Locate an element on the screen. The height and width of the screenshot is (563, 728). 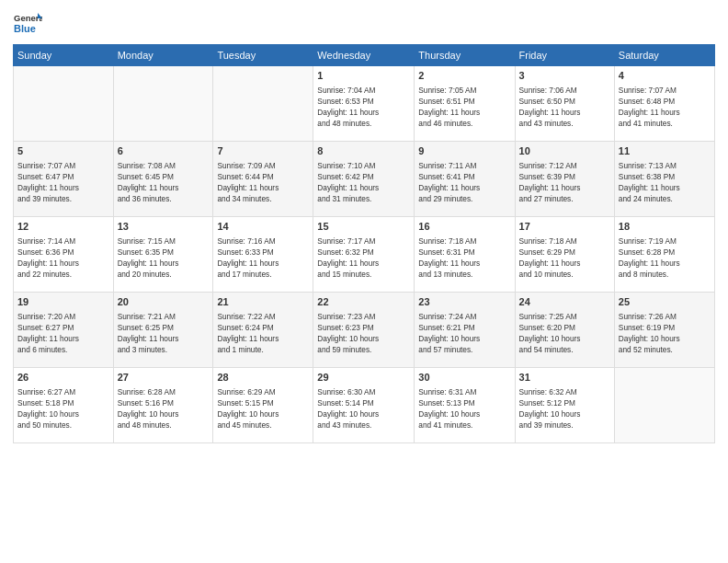
day-info: Sunrise: 7:17 AM Sunset: 6:32 PM Dayligh… is located at coordinates (364, 258).